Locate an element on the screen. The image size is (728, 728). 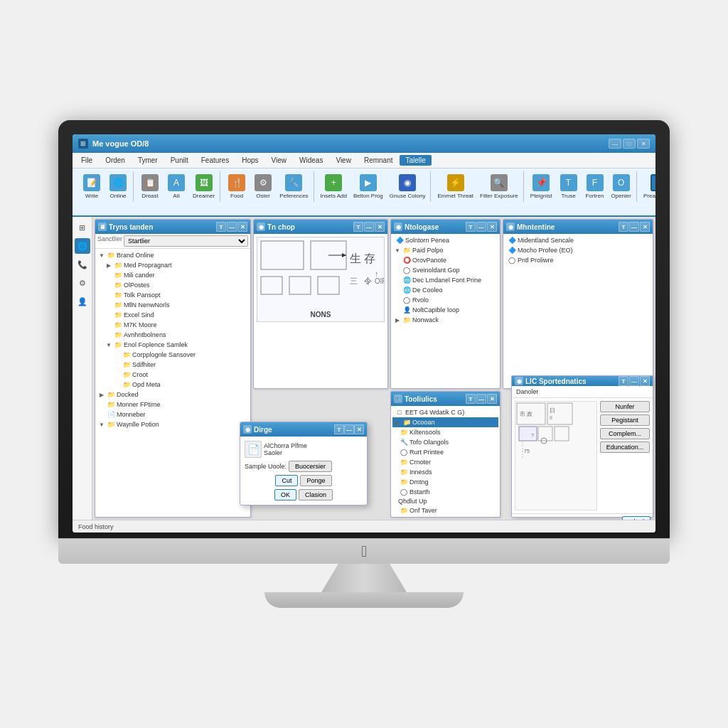
tree-mili: 📁 Mili cander is located at coordinates (173, 275).